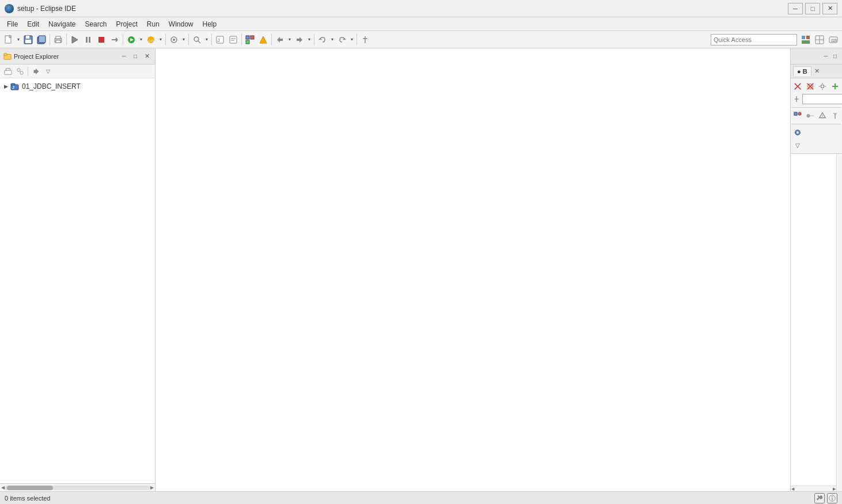  Describe the element at coordinates (210, 24) in the screenshot. I see `menu-help: Help` at that location.